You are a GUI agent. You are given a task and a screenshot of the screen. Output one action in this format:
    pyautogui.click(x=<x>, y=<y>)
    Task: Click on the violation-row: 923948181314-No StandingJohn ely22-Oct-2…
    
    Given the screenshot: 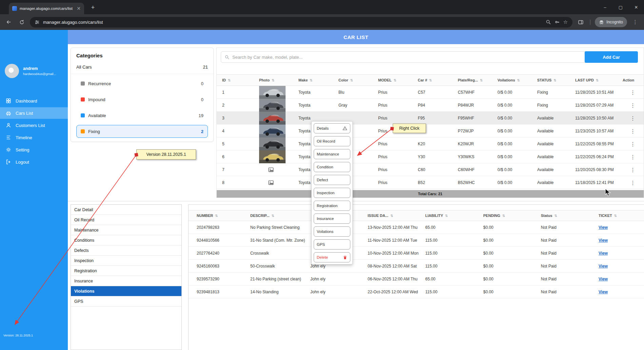 What is the action you would take?
    pyautogui.click(x=416, y=292)
    